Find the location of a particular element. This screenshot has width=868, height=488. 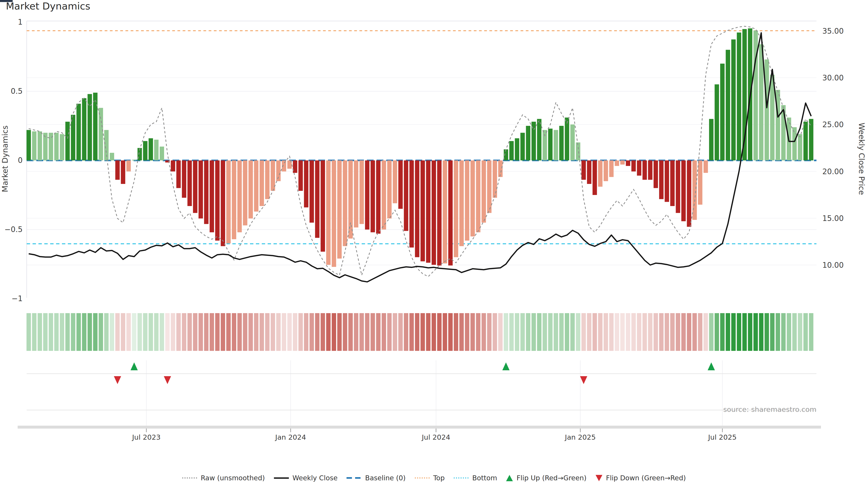

legend-swatch-dashed-line is located at coordinates (354, 478).